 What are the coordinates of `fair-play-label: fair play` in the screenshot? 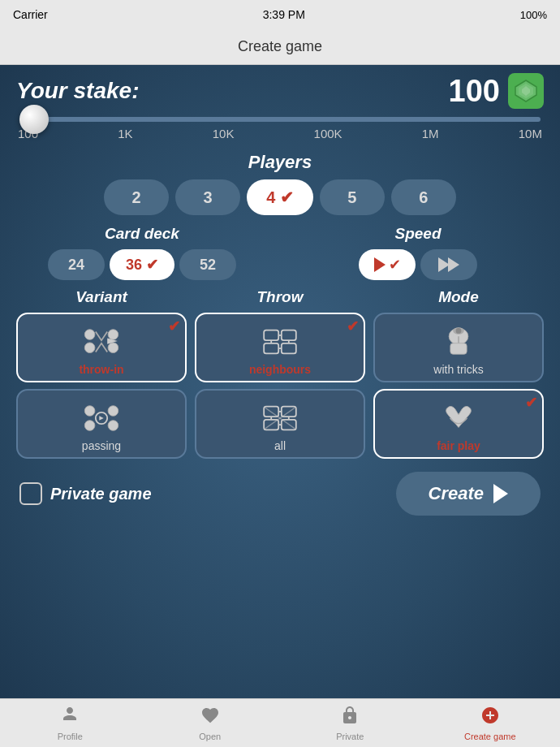 It's located at (459, 446).